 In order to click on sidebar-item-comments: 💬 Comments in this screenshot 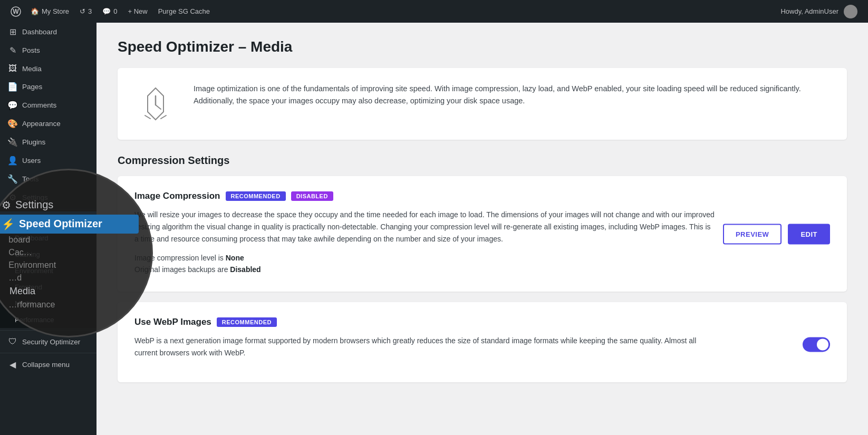, I will do `click(49, 105)`.